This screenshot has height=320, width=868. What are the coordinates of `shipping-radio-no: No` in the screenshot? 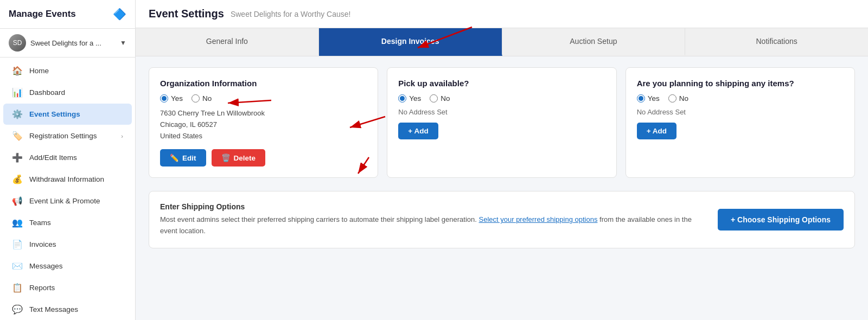 It's located at (678, 99).